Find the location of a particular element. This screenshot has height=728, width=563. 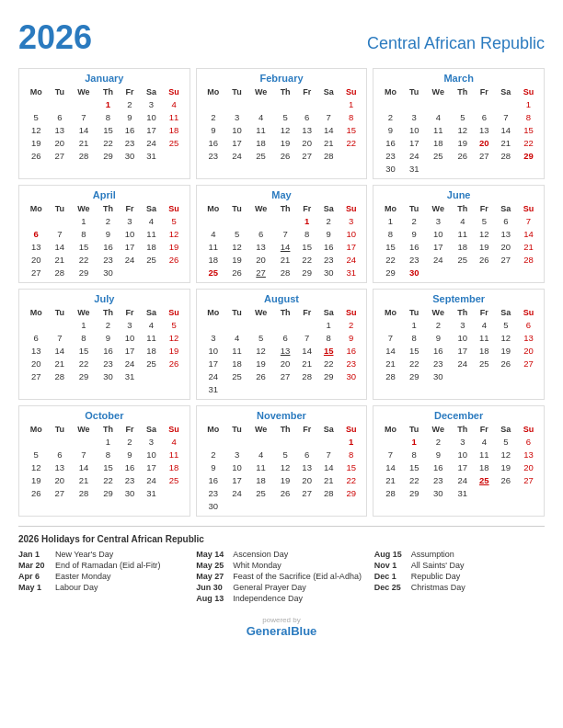

month-block-april: AprilMoTuWeThFrSaSu123456789101112131415… is located at coordinates (105, 233).